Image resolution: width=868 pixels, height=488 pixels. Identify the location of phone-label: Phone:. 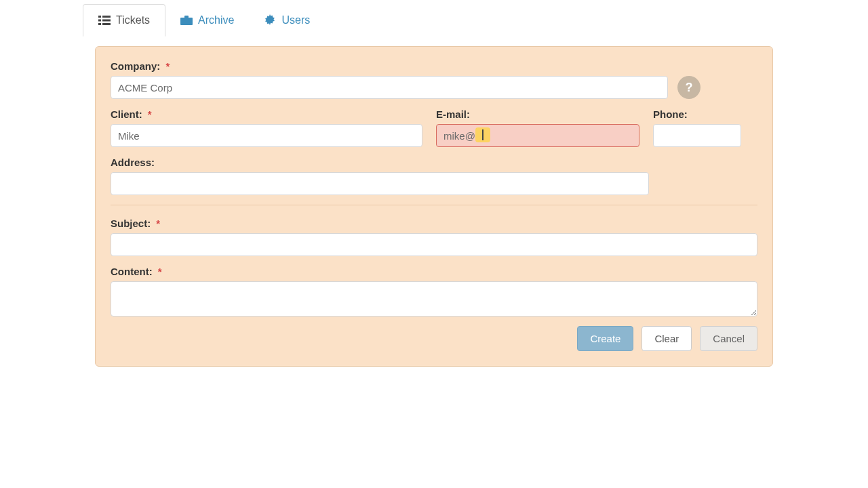
(697, 114).